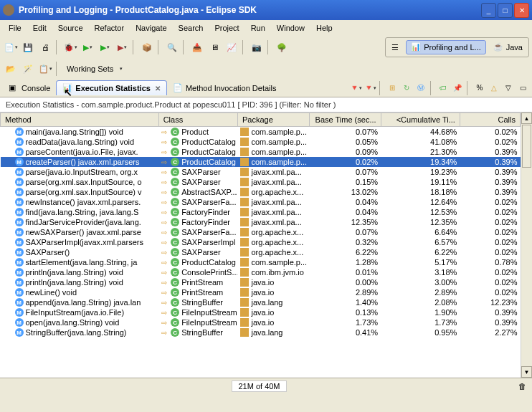 Image resolution: width=532 pixels, height=412 pixels. What do you see at coordinates (112, 87) in the screenshot?
I see `tab-execution-statistics: 📊 Execution Statistics ✕ ↖` at bounding box center [112, 87].